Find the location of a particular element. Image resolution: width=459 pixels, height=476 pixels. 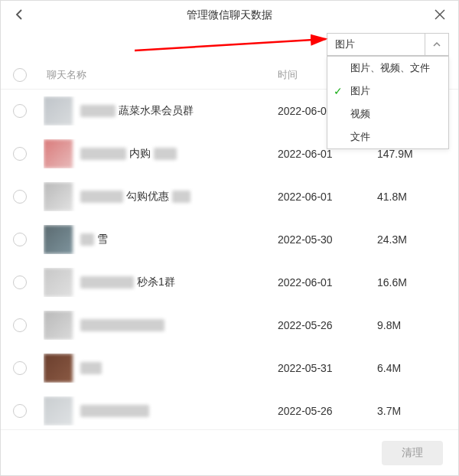

column-header-name: 聊天名称 is located at coordinates (161, 75).